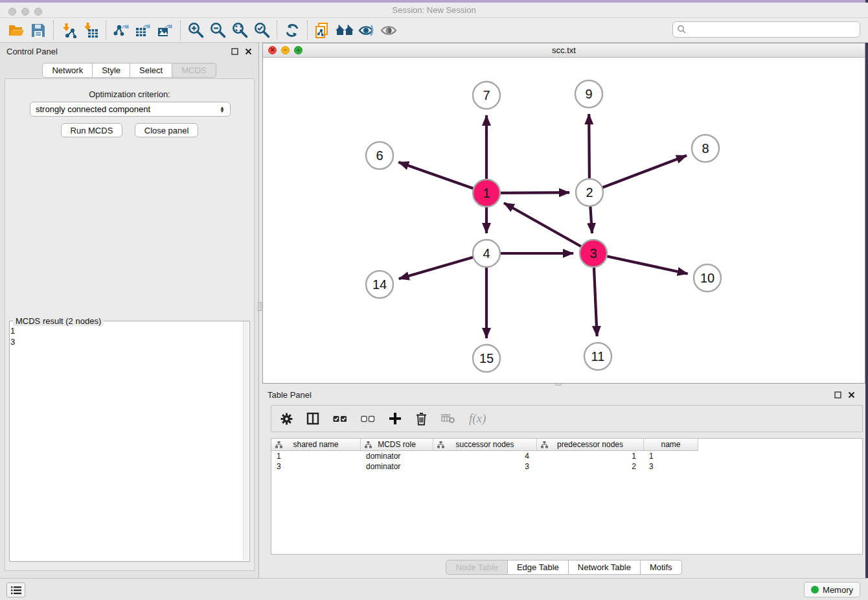 The image size is (868, 600). Describe the element at coordinates (538, 568) in the screenshot. I see `tab-edge-table: Edge Table` at that location.